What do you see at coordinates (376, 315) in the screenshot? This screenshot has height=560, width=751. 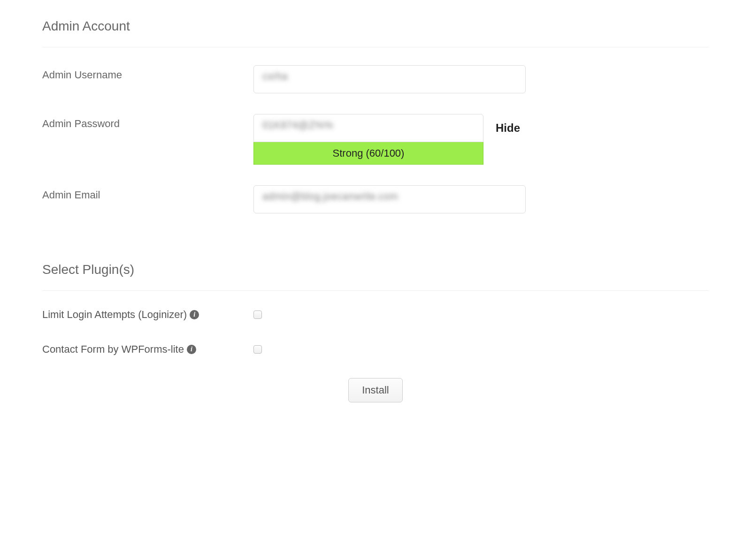 I see `plugin-row-loginizer: Limit Login Attempts (Loginizer) i` at bounding box center [376, 315].